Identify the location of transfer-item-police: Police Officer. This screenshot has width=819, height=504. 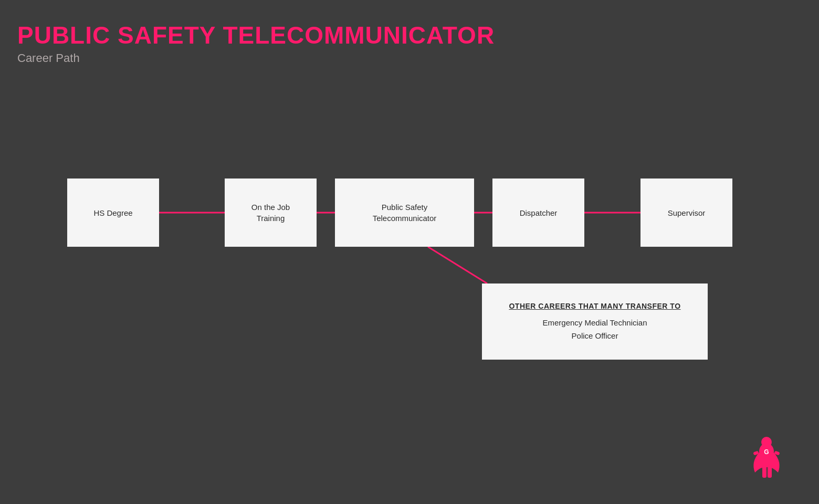
(595, 336).